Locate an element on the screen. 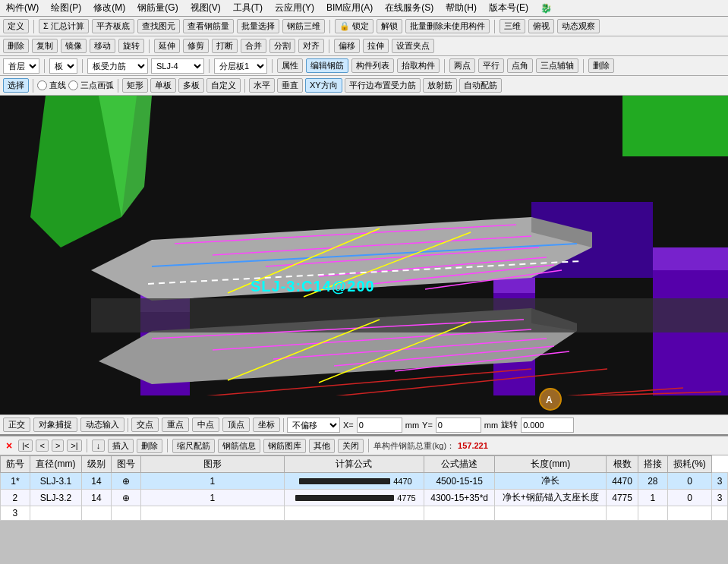 The image size is (728, 564). level-plate-btn: 平齐板底 is located at coordinates (113, 26).